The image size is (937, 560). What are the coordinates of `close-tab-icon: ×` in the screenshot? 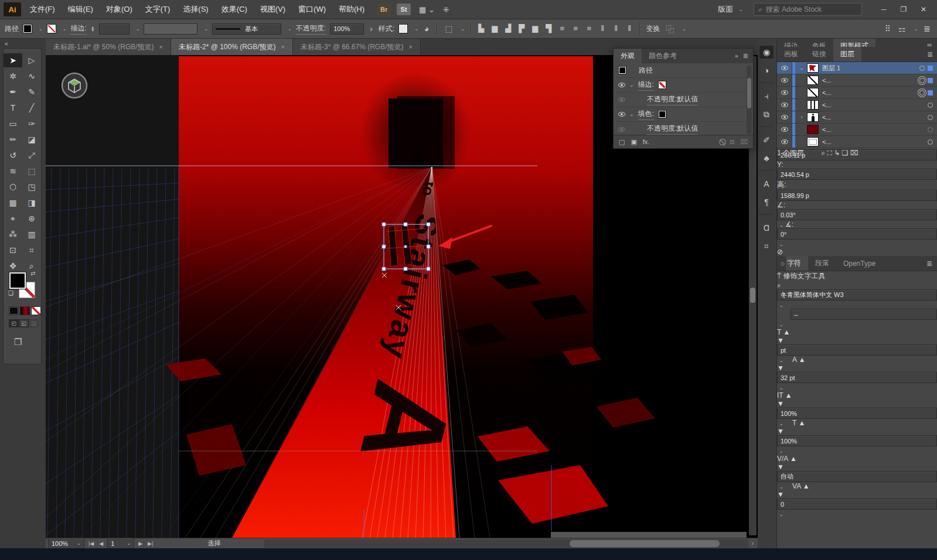 It's located at (161, 47).